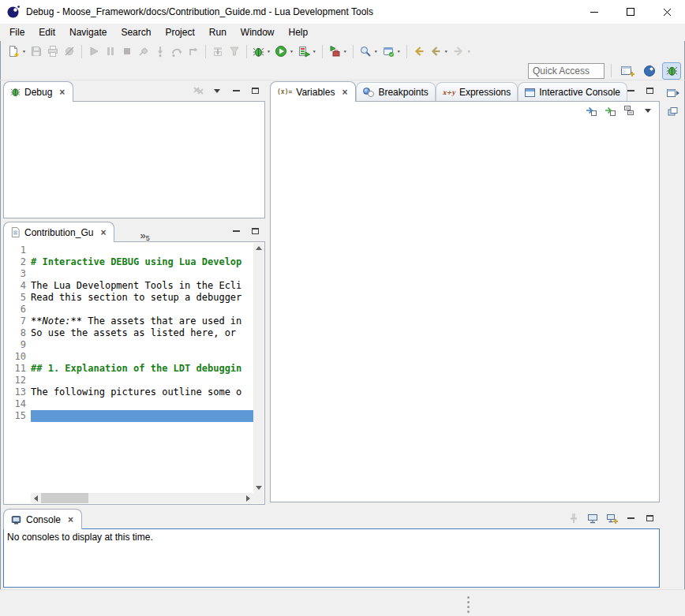 This screenshot has height=616, width=685. Describe the element at coordinates (449, 92) in the screenshot. I see `expressions-icon` at that location.